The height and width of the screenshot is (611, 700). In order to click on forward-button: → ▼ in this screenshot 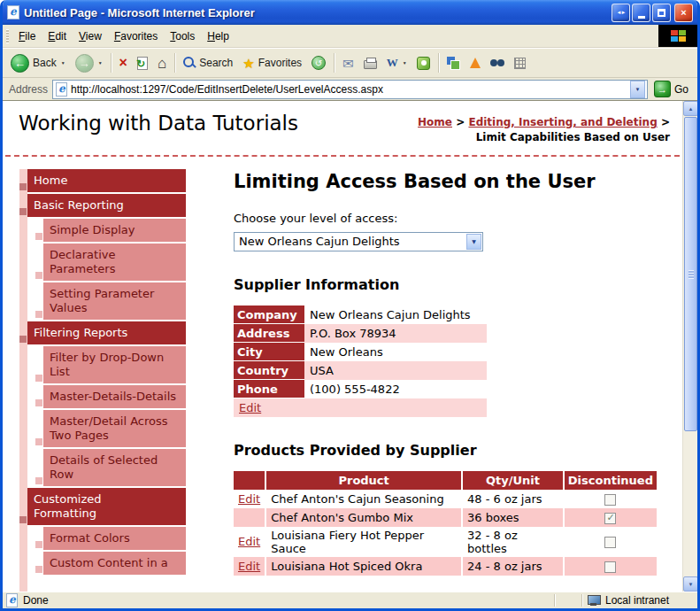, I will do `click(88, 64)`.